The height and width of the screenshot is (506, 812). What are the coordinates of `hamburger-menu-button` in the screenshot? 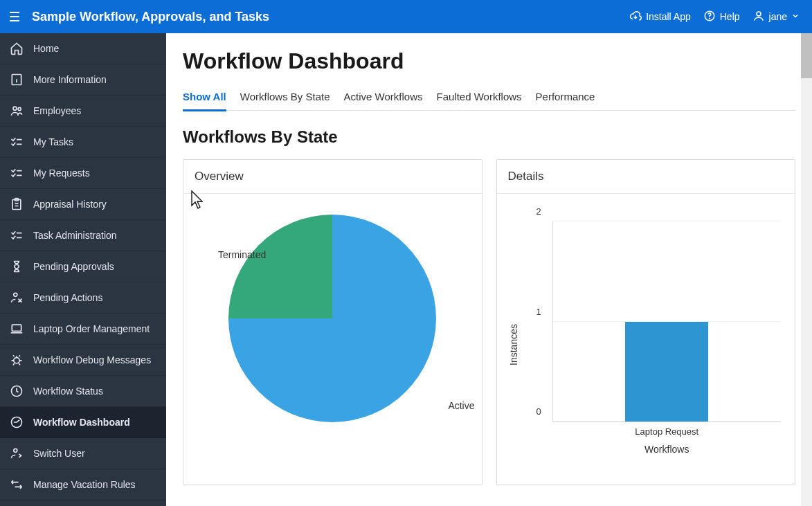 It's located at (15, 17).